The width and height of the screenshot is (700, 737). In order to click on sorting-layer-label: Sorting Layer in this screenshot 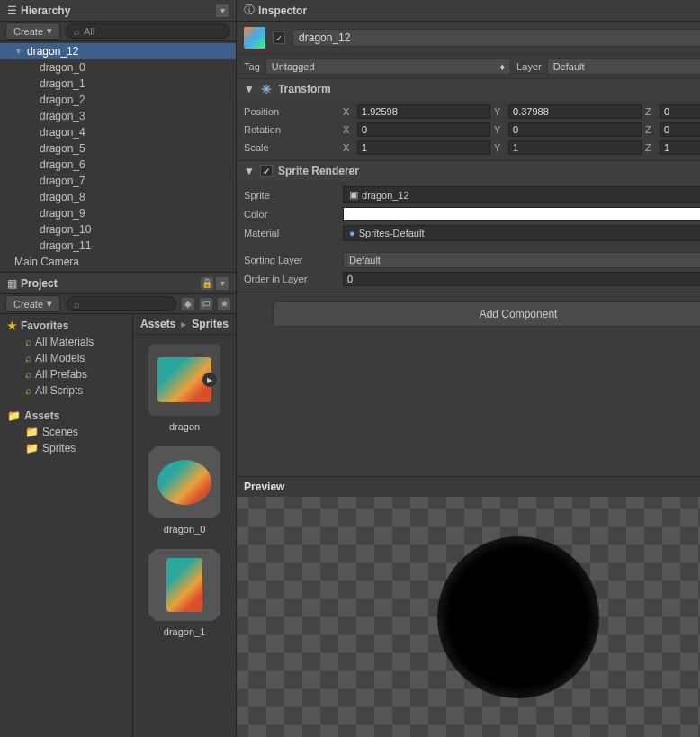, I will do `click(293, 260)`.